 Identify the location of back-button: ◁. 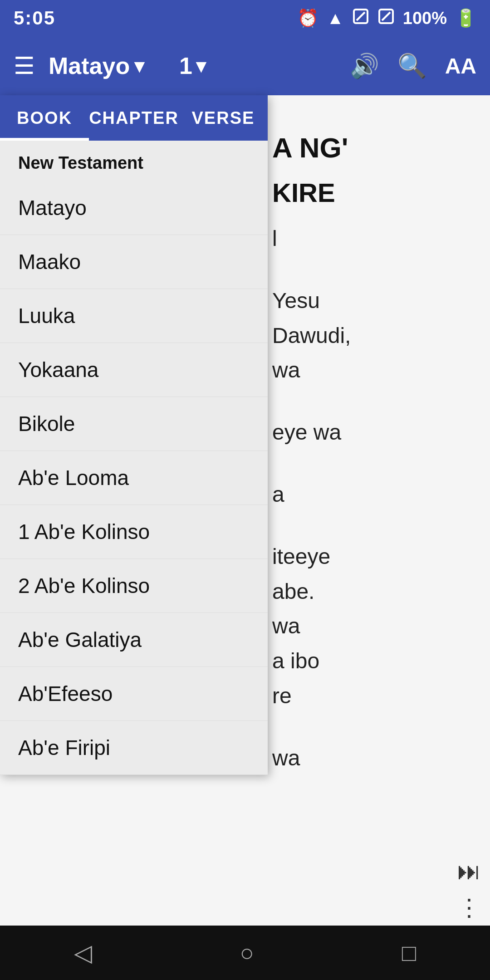
(83, 953).